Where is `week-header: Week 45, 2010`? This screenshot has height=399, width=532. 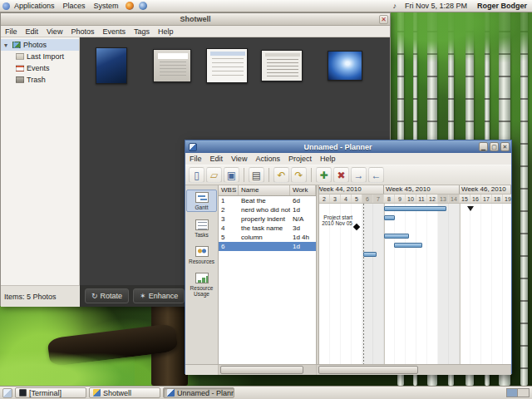 week-header: Week 45, 2010 is located at coordinates (422, 190).